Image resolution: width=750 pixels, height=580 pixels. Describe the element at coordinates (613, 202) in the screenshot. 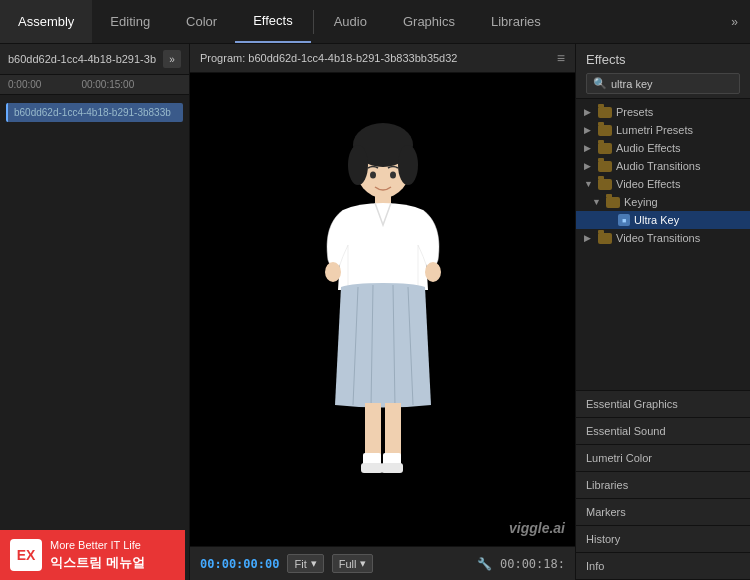

I see `folder-icon-keying` at that location.